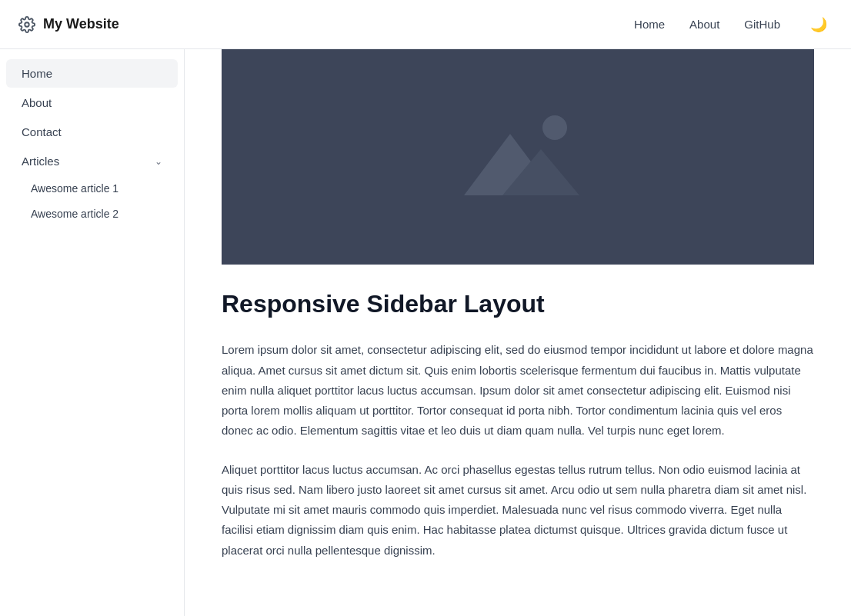 Image resolution: width=851 pixels, height=616 pixels. What do you see at coordinates (649, 25) in the screenshot?
I see `nav-home-link: Home` at bounding box center [649, 25].